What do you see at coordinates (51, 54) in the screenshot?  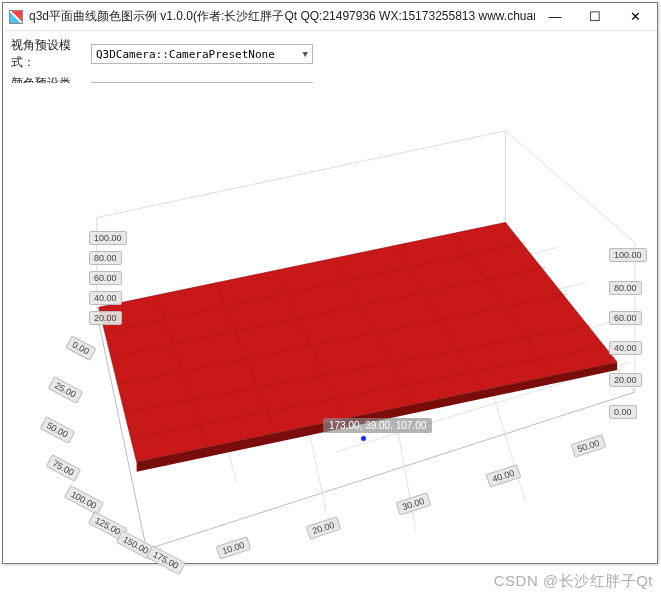 I see `camera-preset-label: 视角预设模式：` at bounding box center [51, 54].